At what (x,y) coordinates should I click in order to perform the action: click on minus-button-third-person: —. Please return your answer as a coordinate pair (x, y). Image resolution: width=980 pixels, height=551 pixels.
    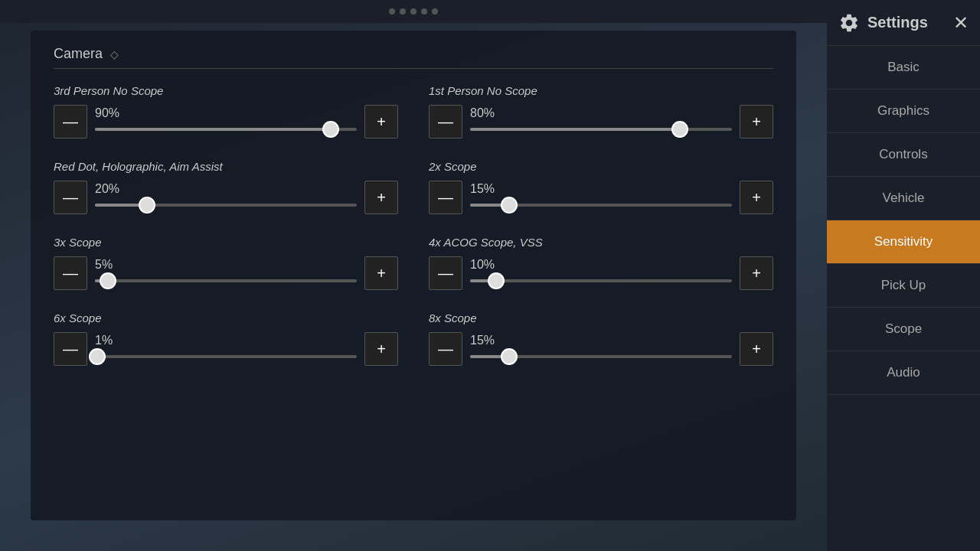
    Looking at the image, I should click on (70, 122).